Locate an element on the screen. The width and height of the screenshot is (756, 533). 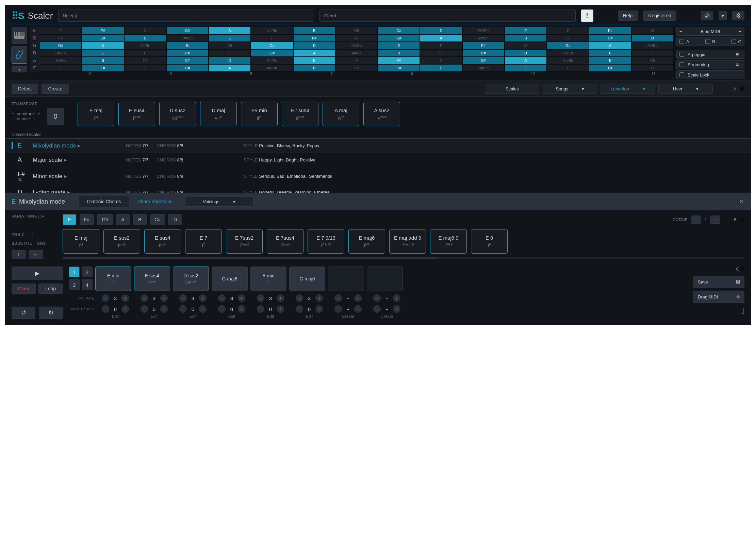
page-button: 2 is located at coordinates (87, 272).